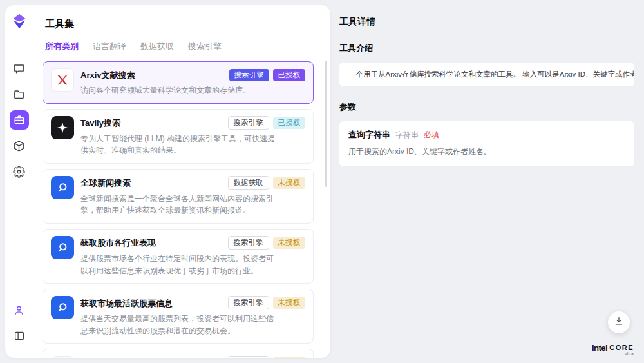  I want to click on category-badge: 数据获取, so click(249, 183).